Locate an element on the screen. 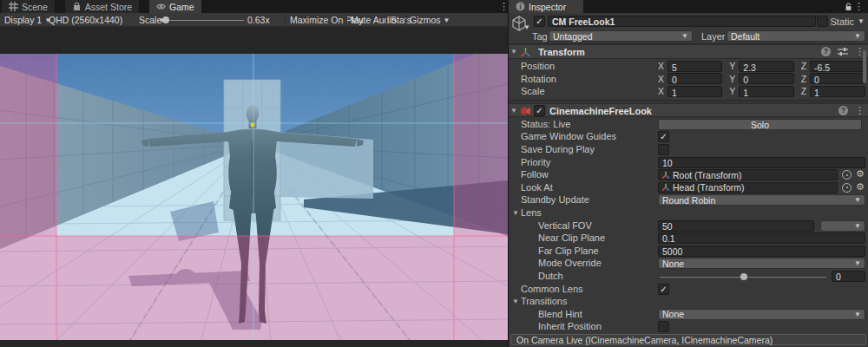  guide-right-zone is located at coordinates (481, 197).